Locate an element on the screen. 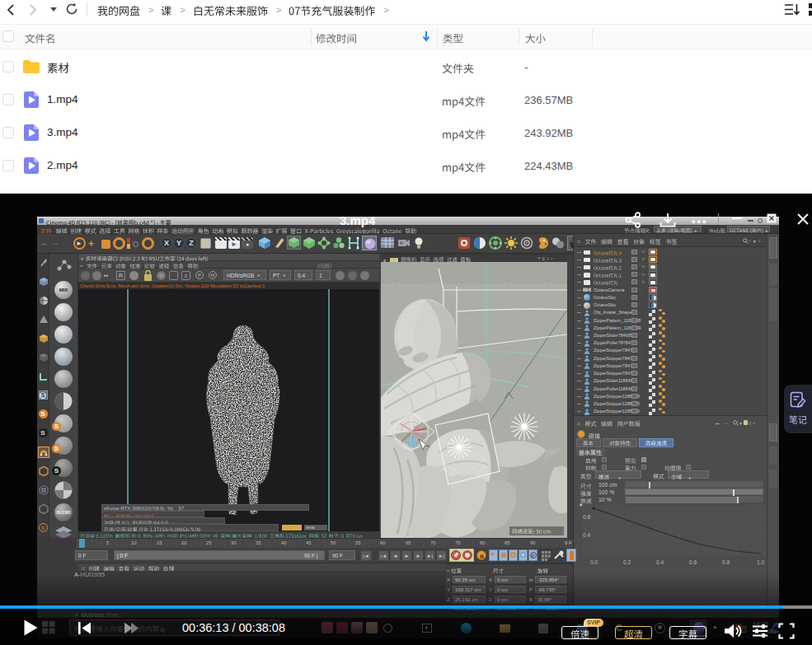 The image size is (812, 645). svg-text: 1.0 is located at coordinates (760, 562).